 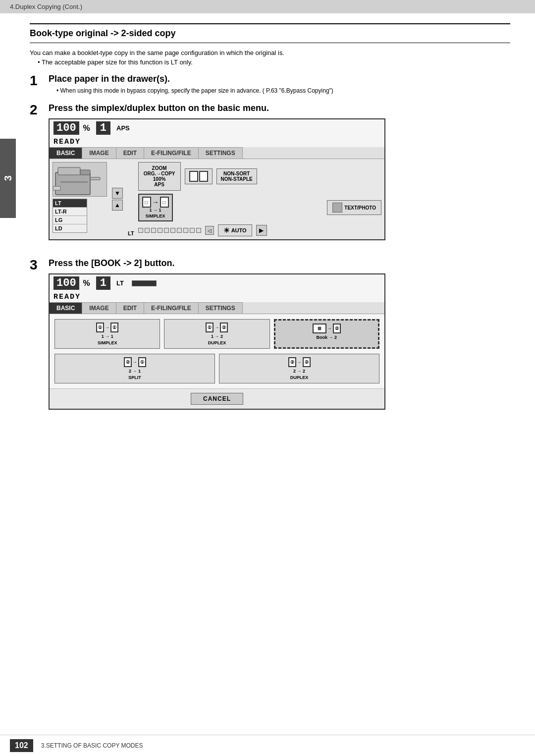 What do you see at coordinates (204, 176) in the screenshot?
I see `page-icon-right` at bounding box center [204, 176].